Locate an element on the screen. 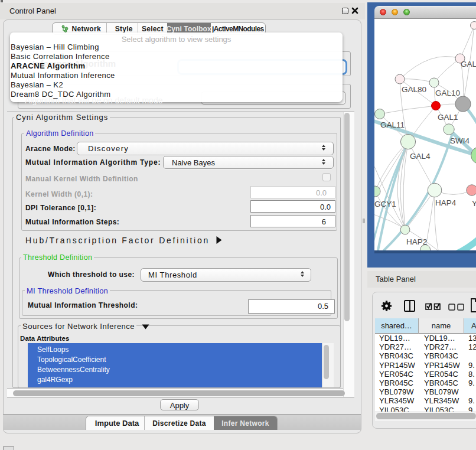 The width and height of the screenshot is (476, 450). svg-text: GAL7 is located at coordinates (468, 64).